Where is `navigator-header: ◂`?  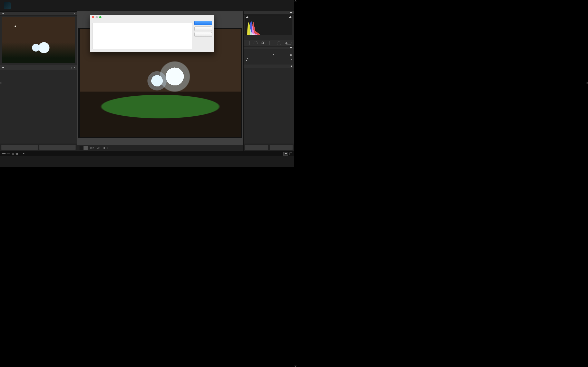 navigator-header: ◂ is located at coordinates (38, 14).